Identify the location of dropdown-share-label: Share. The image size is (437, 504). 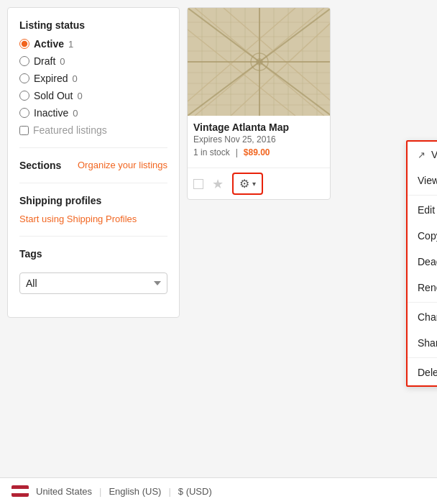
(427, 343).